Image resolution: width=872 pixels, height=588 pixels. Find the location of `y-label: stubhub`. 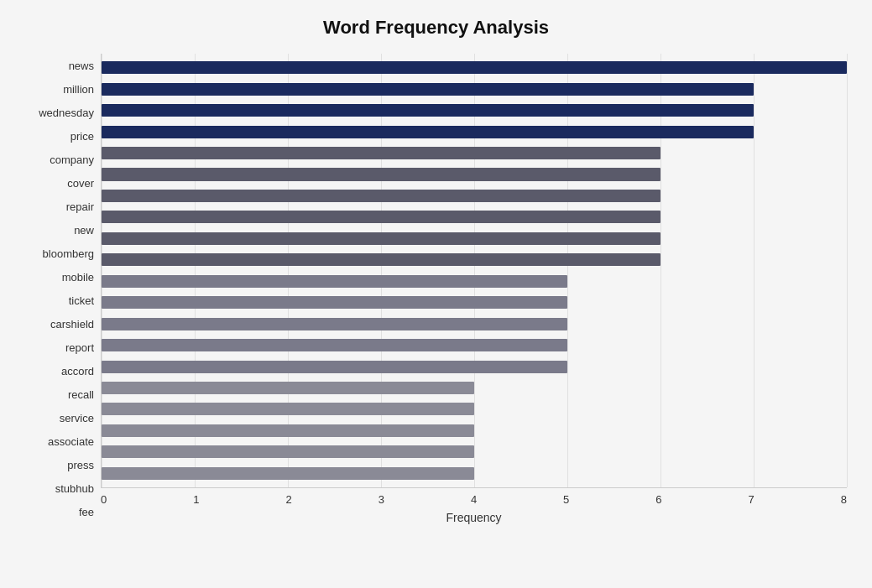

y-label: stubhub is located at coordinates (75, 488).